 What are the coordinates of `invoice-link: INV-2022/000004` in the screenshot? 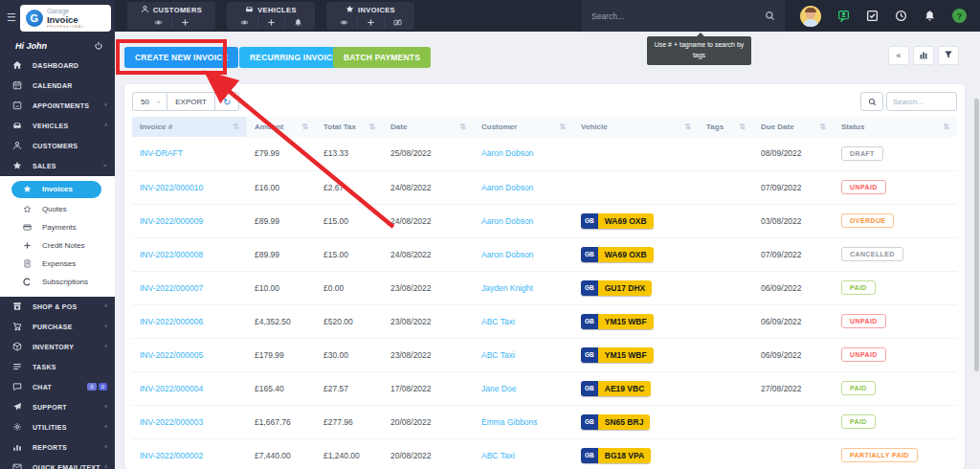 It's located at (171, 389).